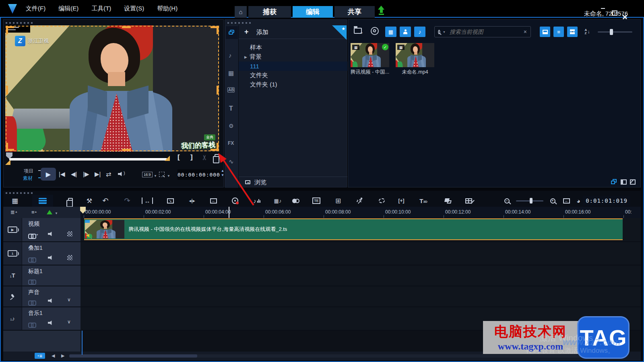 The width and height of the screenshot is (644, 362). Describe the element at coordinates (10, 30) in the screenshot. I see `resize-handle-tl` at that location.